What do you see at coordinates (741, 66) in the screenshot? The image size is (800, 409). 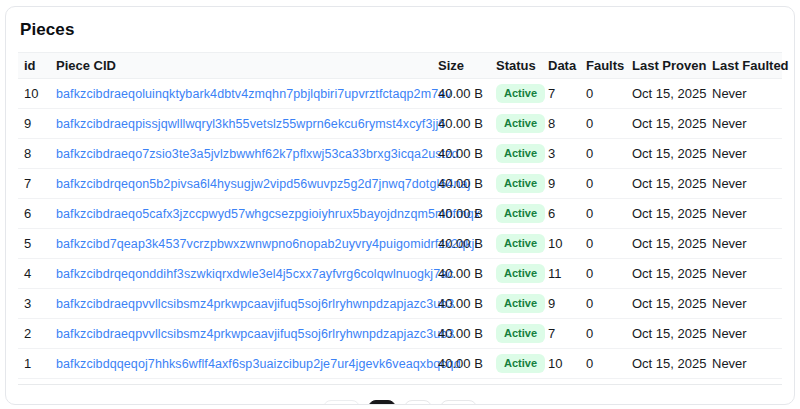 I see `column-header-last-faulted: Last Faulted` at bounding box center [741, 66].